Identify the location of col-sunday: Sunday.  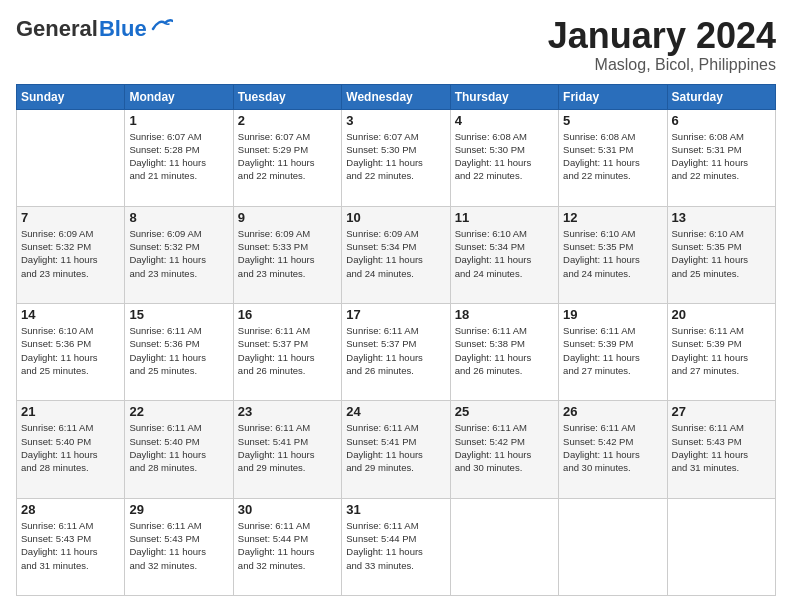
(71, 96).